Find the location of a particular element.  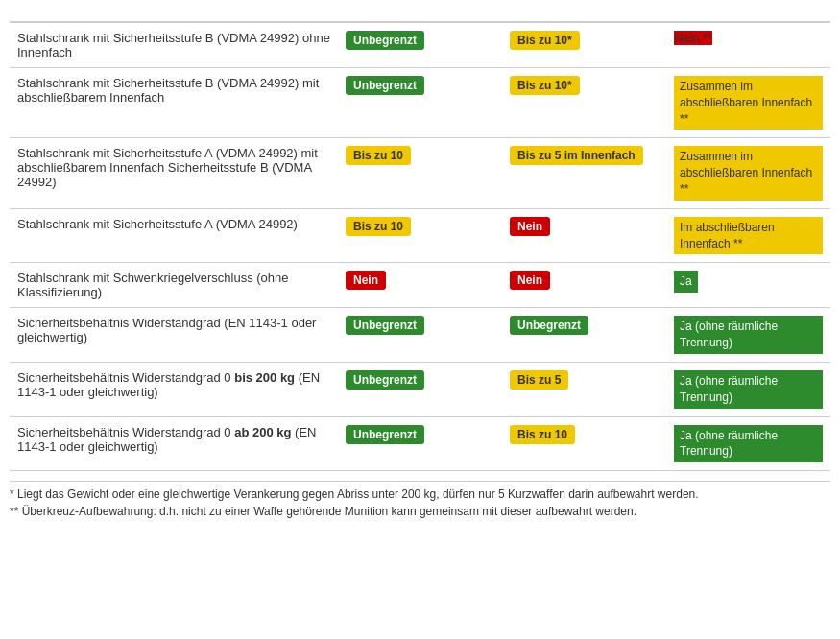

footnotes: * Liegt das Gewicht oder eine gleichwert… is located at coordinates (420, 499).